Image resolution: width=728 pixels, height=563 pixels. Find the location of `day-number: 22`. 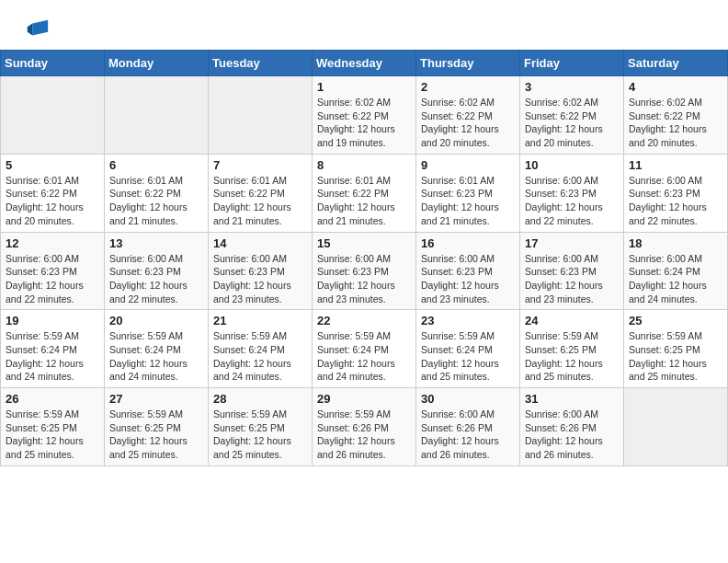

day-number: 22 is located at coordinates (364, 320).